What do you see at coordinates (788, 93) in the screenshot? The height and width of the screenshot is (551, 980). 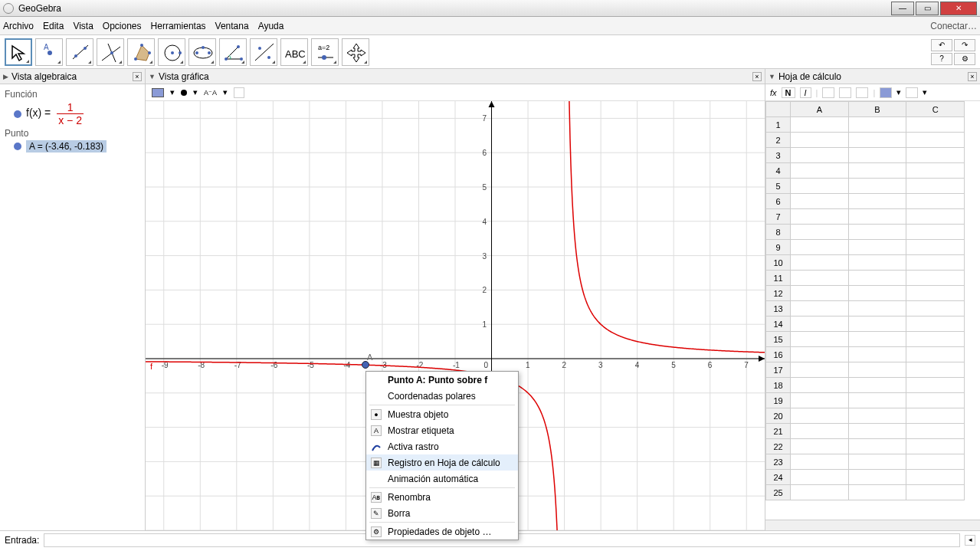 I see `bold-button: N` at bounding box center [788, 93].